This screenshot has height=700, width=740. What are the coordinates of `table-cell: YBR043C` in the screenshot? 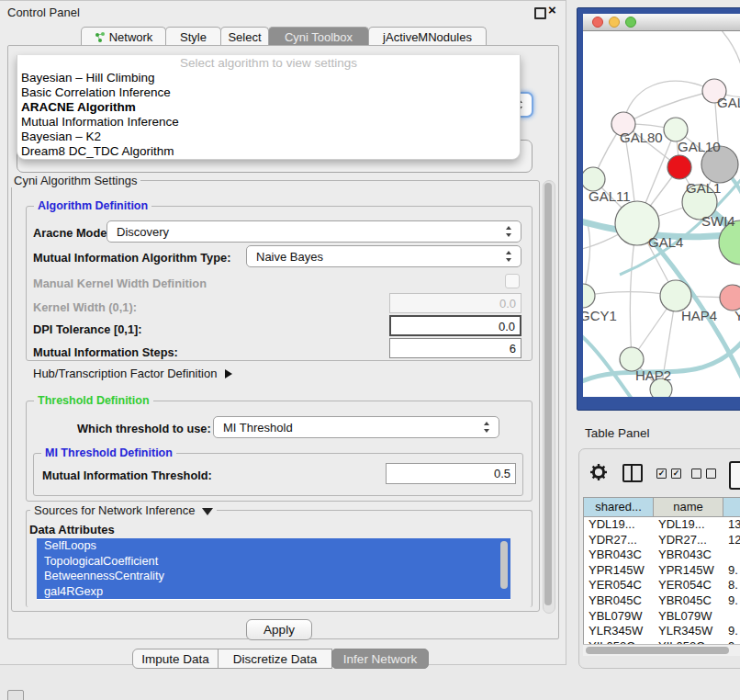 It's located at (689, 555).